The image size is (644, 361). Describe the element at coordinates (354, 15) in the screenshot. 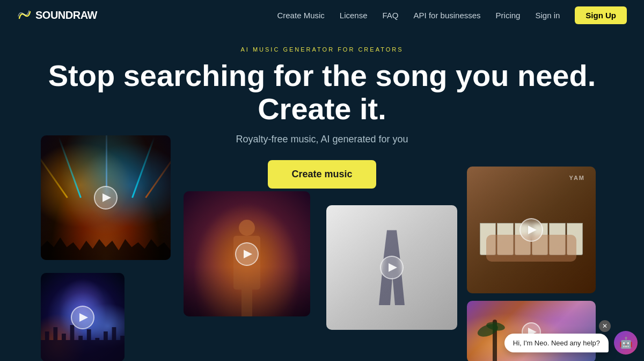

I see `nav-license: License` at that location.